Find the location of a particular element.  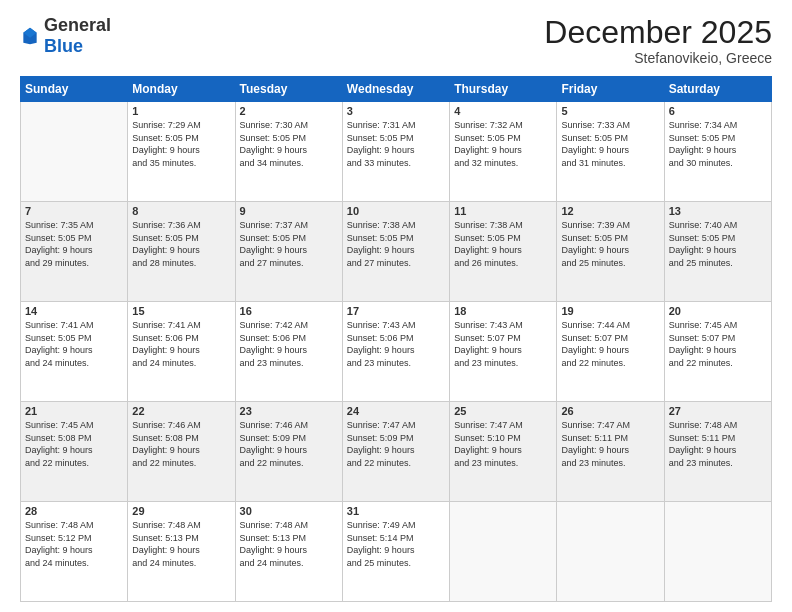

day-info: Sunrise: 7:47 AMSunset: 5:11 PMDaylight:… is located at coordinates (610, 444).